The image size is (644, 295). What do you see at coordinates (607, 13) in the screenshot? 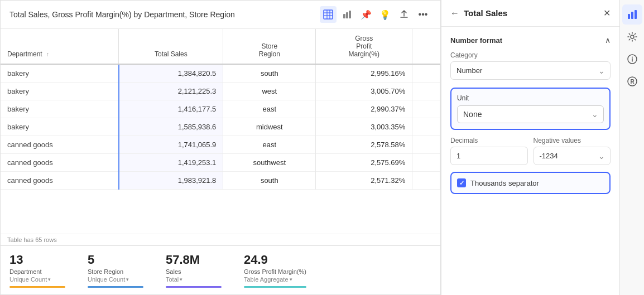
I see `close-button: ✕` at bounding box center [607, 13].